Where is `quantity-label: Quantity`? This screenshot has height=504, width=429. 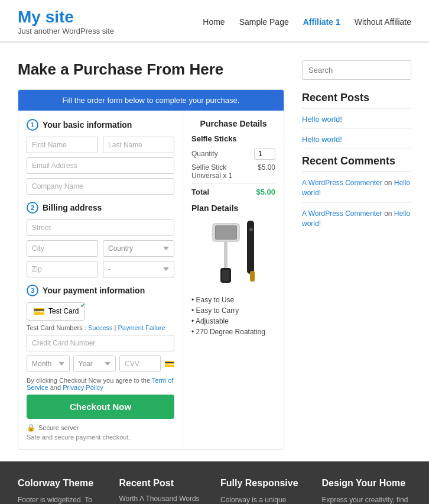
quantity-label: Quantity is located at coordinates (204, 154).